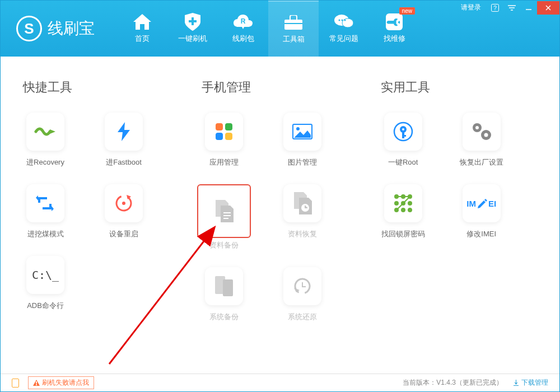 The image size is (560, 392). What do you see at coordinates (124, 212) in the screenshot?
I see `tool-reboot: 设备重启` at bounding box center [124, 212].